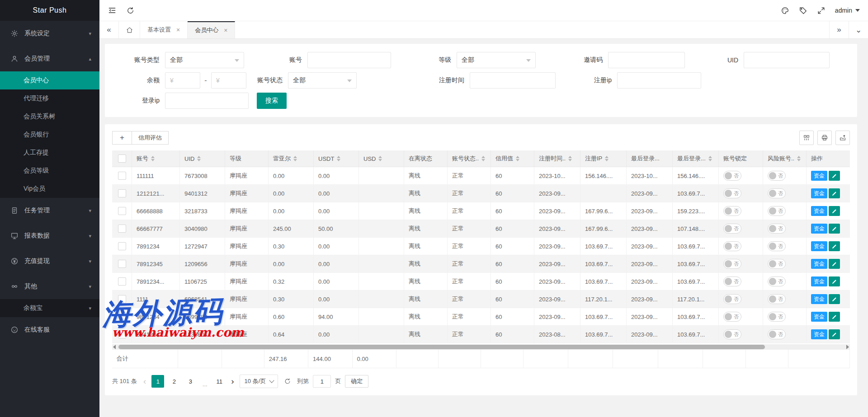  I want to click on level-select: 全部, so click(496, 60).